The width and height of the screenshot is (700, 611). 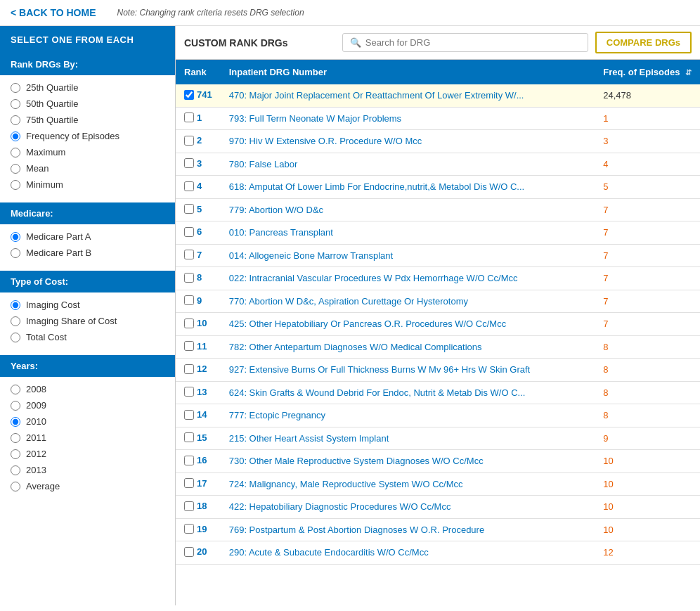 I want to click on search-box: 🔍, so click(x=465, y=42).